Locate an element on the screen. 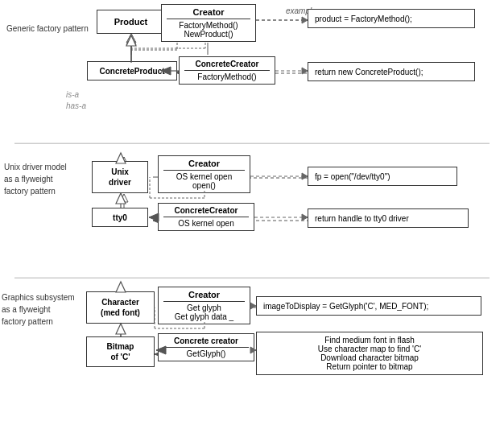 Image resolution: width=504 pixels, height=421 pixels. glyph-creator-box: Creator Get glyph Get glyph data _ is located at coordinates (204, 306).